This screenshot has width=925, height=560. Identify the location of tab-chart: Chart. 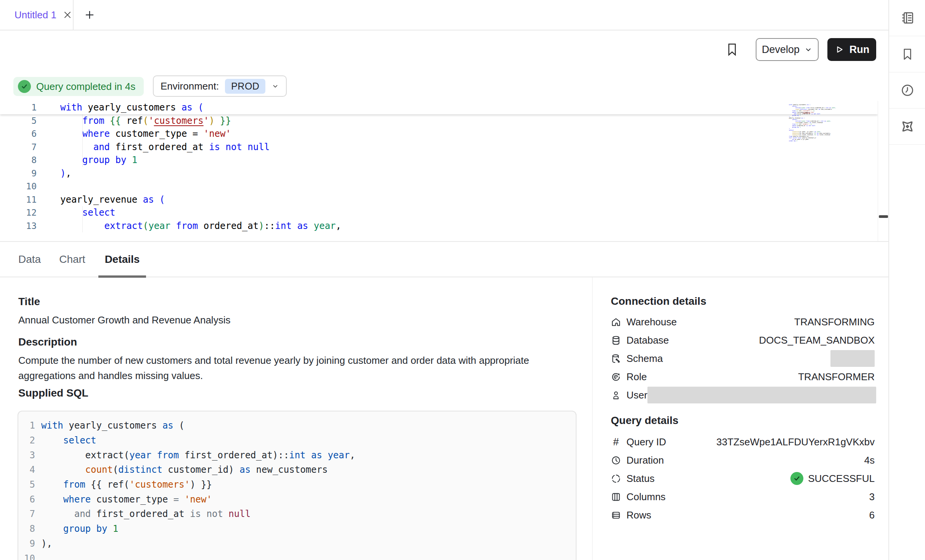
(72, 259).